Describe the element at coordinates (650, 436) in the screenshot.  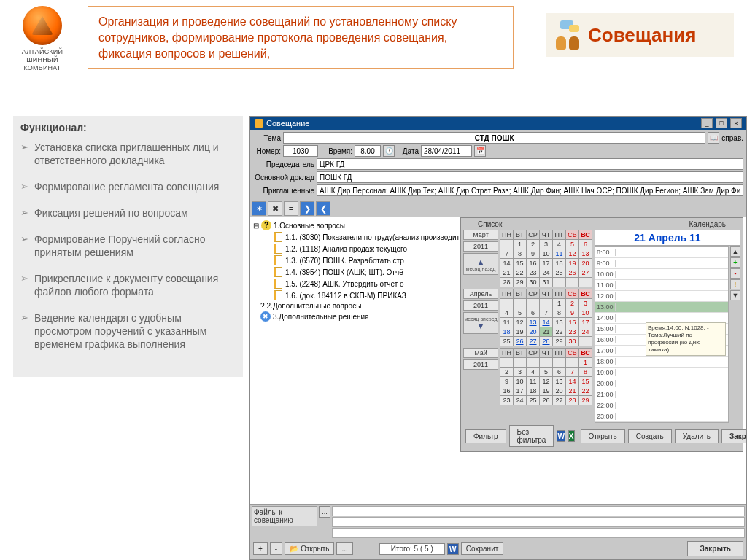
I see `create-button: Создать` at that location.